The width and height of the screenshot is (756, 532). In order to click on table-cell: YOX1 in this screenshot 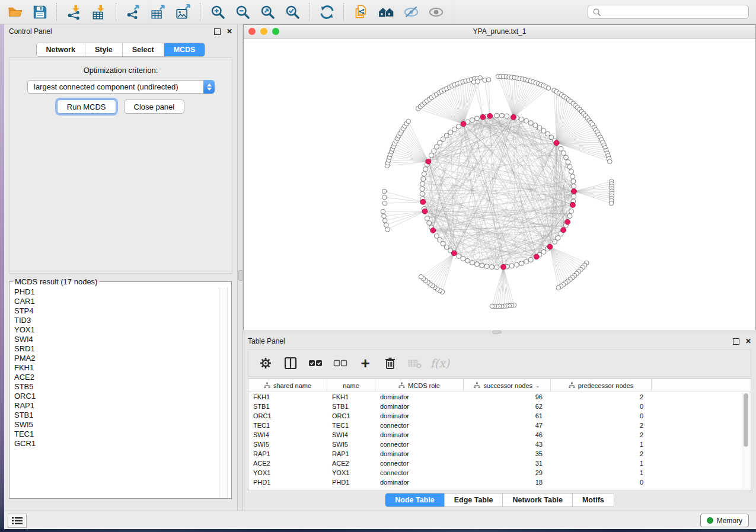, I will do `click(288, 473)`.